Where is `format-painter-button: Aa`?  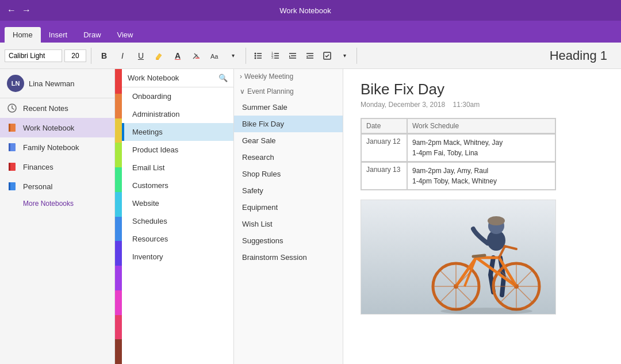 format-painter-button: Aa is located at coordinates (214, 56).